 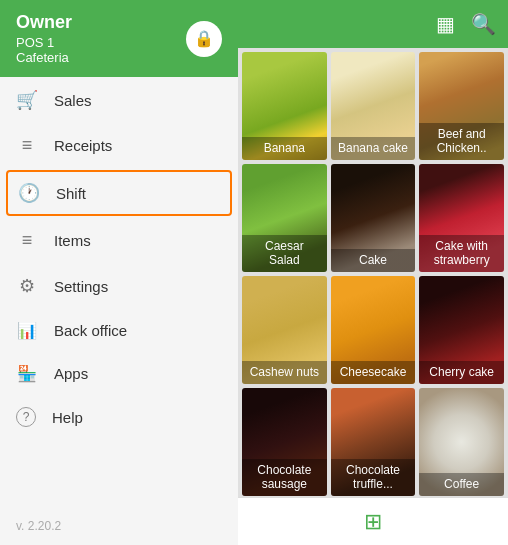 I want to click on grid-item-coffee: Coffee, so click(x=462, y=442).